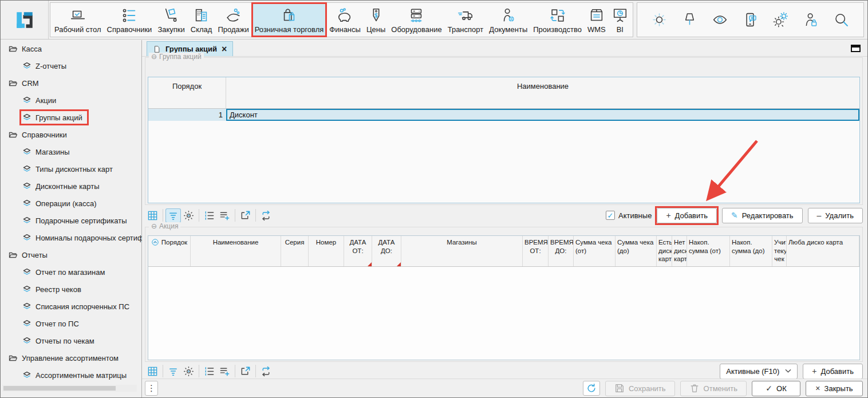  Describe the element at coordinates (640, 388) in the screenshot. I see `save-button: Сохранить` at that location.